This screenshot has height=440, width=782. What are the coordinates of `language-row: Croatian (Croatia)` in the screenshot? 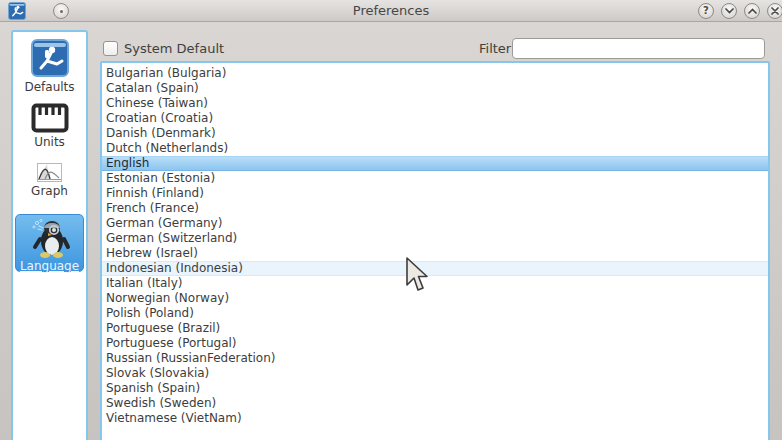 It's located at (435, 118).